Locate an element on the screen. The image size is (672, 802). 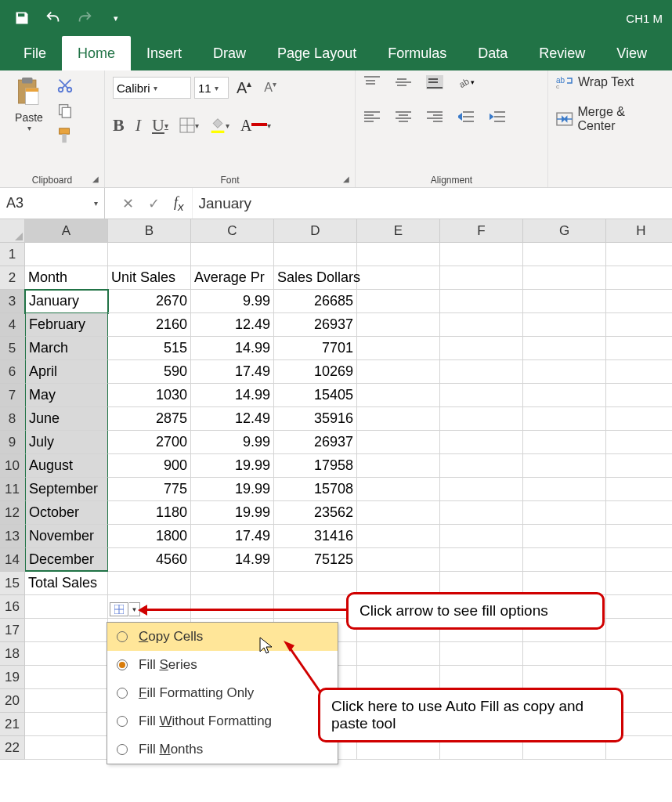
cell-C12: 19.99 is located at coordinates (233, 513).